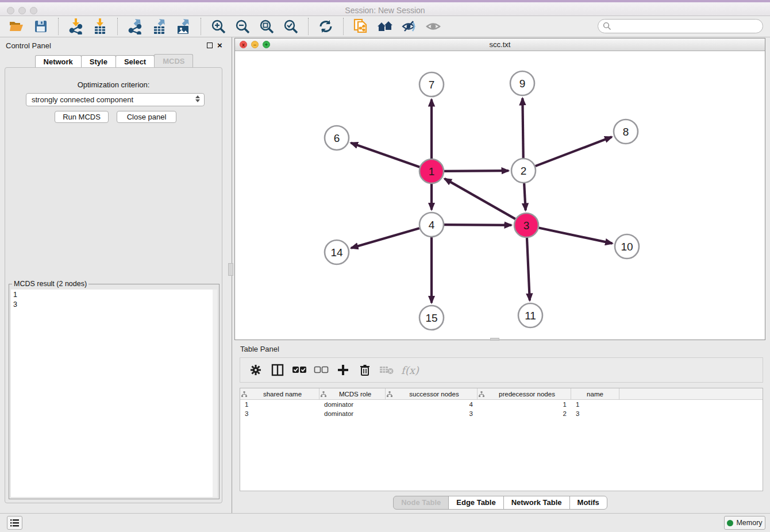 The height and width of the screenshot is (532, 770). What do you see at coordinates (147, 117) in the screenshot?
I see `close-panel-button: Close panel` at bounding box center [147, 117].